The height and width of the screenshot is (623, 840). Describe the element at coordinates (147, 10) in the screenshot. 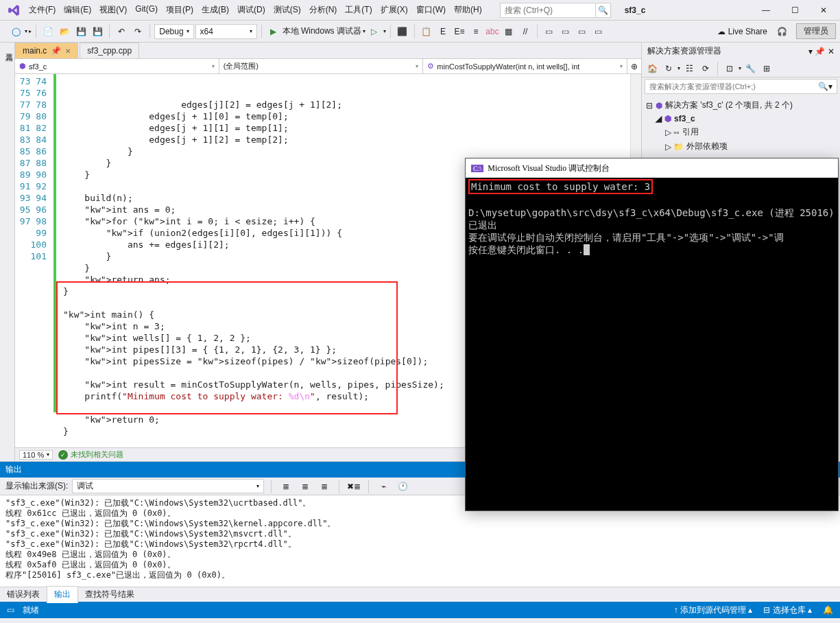

I see `menu-item: Git(G)` at that location.